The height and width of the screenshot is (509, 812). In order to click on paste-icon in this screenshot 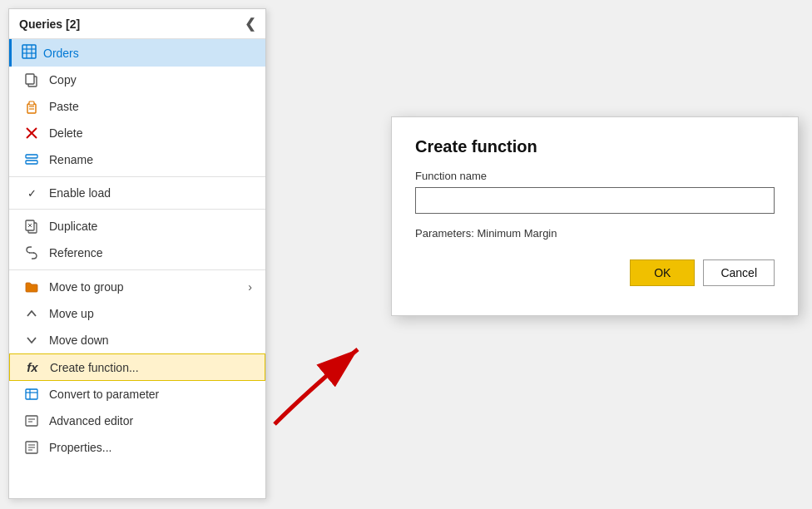, I will do `click(32, 106)`.